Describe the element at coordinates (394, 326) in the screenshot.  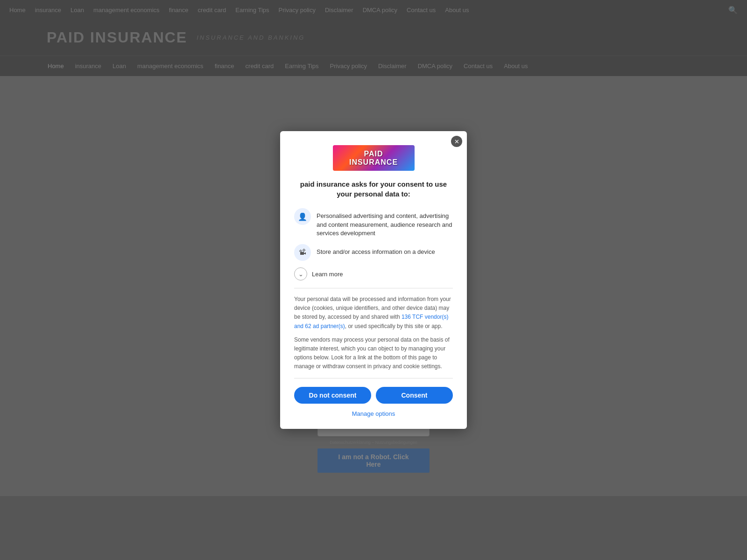
I see `privacy-text-after-link: , or used specifically by this site or a…` at that location.